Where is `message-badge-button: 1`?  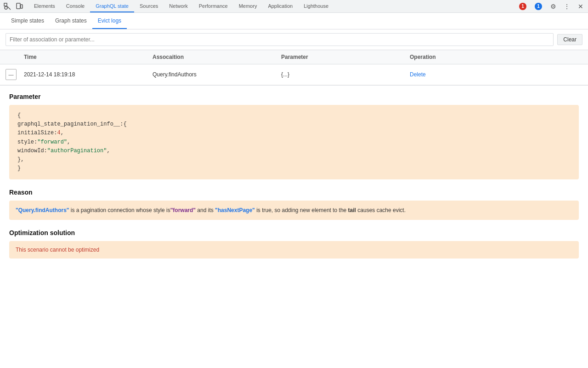 message-badge-button: 1 is located at coordinates (538, 6).